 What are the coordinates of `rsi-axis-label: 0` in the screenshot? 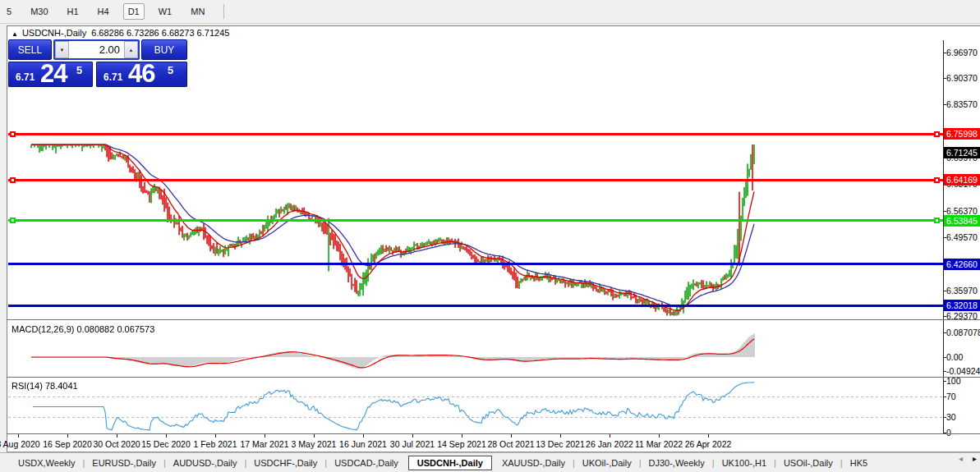 It's located at (949, 433).